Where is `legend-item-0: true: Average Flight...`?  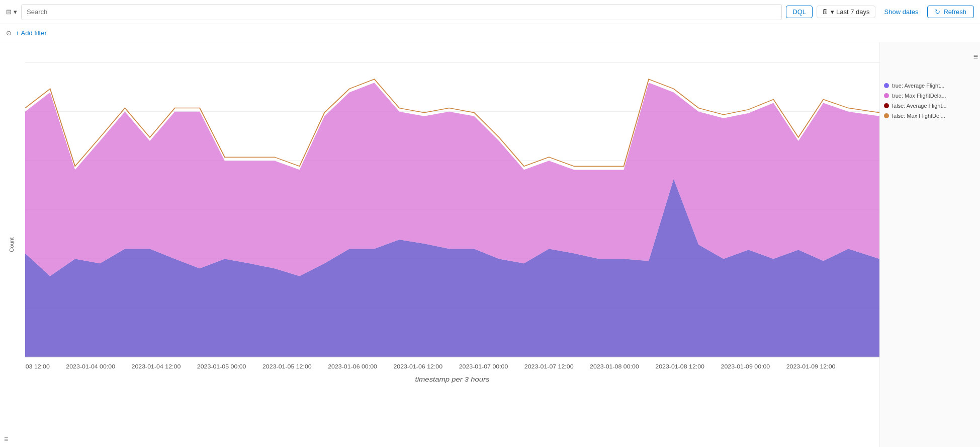
legend-item-0: true: Average Flight... is located at coordinates (929, 86).